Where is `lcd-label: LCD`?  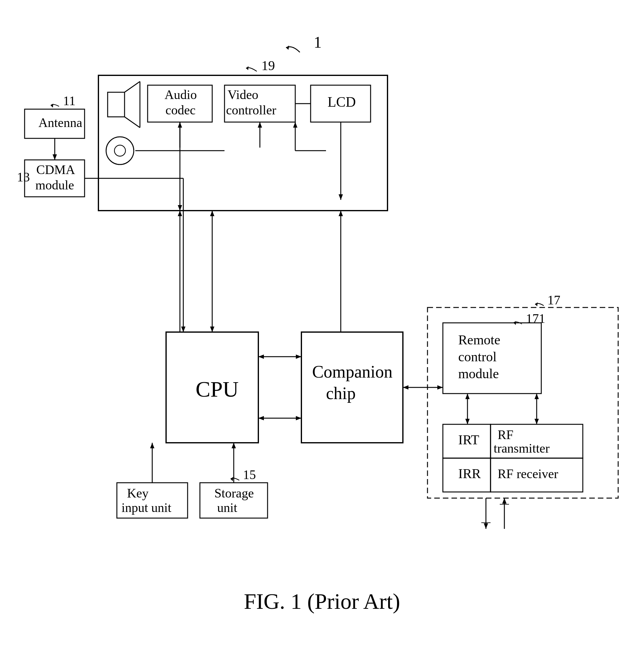 lcd-label: LCD is located at coordinates (342, 102).